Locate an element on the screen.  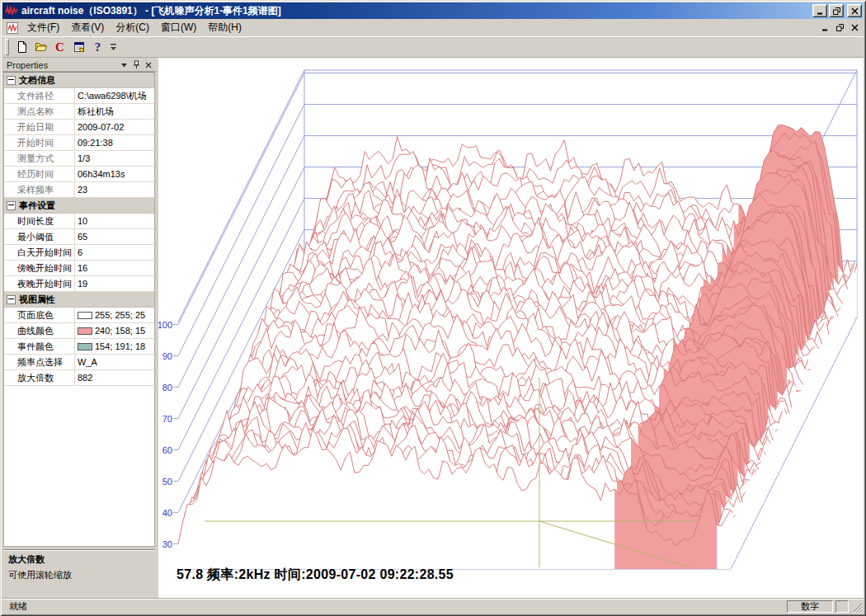
property-label: 事件颜色 is located at coordinates (40, 346).